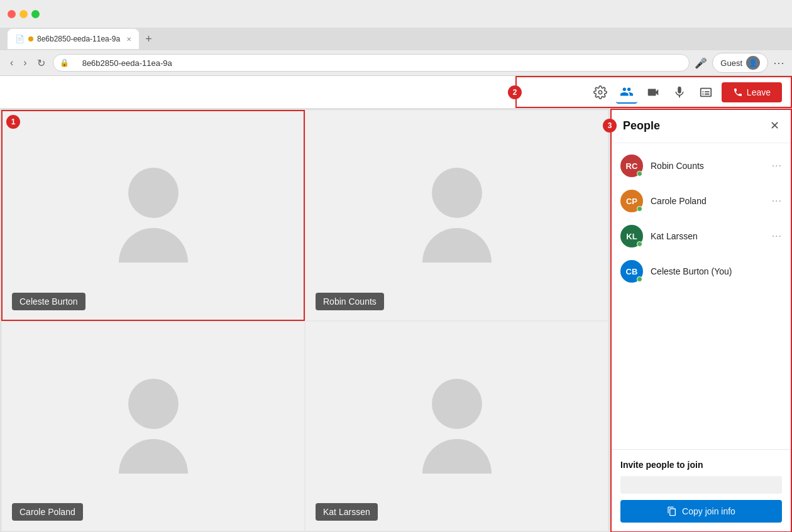 Image resolution: width=792 pixels, height=532 pixels. Describe the element at coordinates (153, 215) in the screenshot. I see `avatar-celeste` at that location.